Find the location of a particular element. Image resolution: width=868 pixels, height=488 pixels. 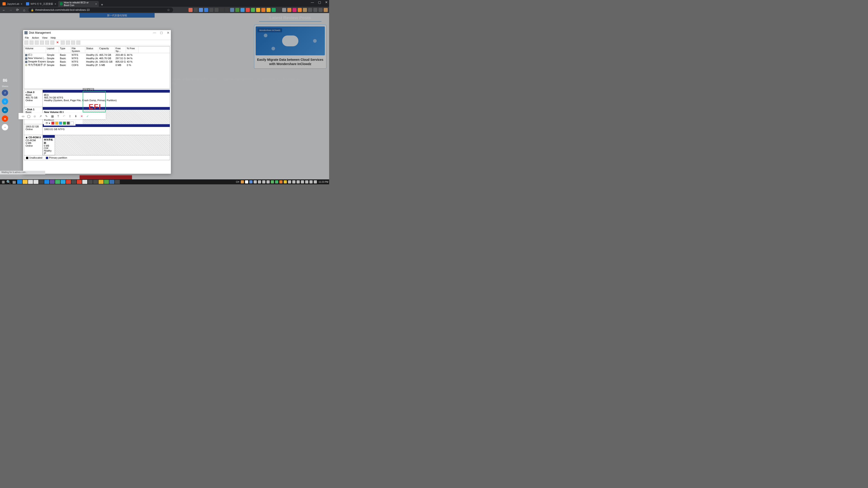

menu-action: Action is located at coordinates (36, 38).